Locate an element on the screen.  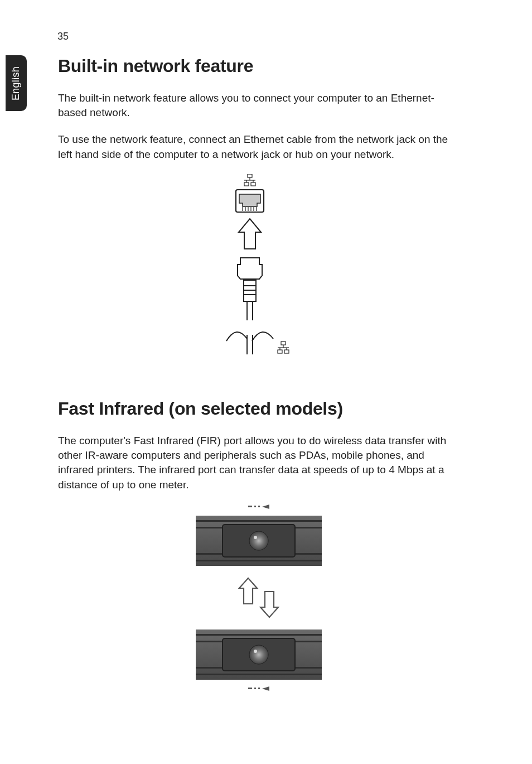
ethernet-diagram-icon is located at coordinates (259, 275).